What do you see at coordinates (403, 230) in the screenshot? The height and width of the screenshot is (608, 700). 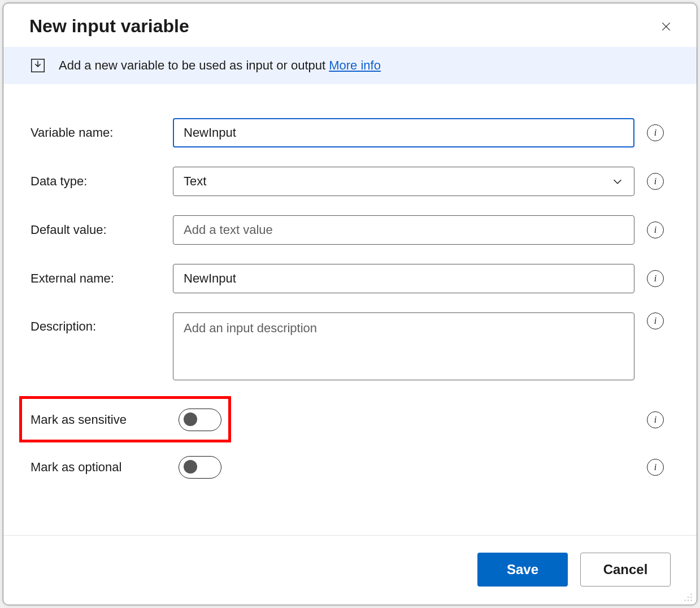 I see `default-value-input` at bounding box center [403, 230].